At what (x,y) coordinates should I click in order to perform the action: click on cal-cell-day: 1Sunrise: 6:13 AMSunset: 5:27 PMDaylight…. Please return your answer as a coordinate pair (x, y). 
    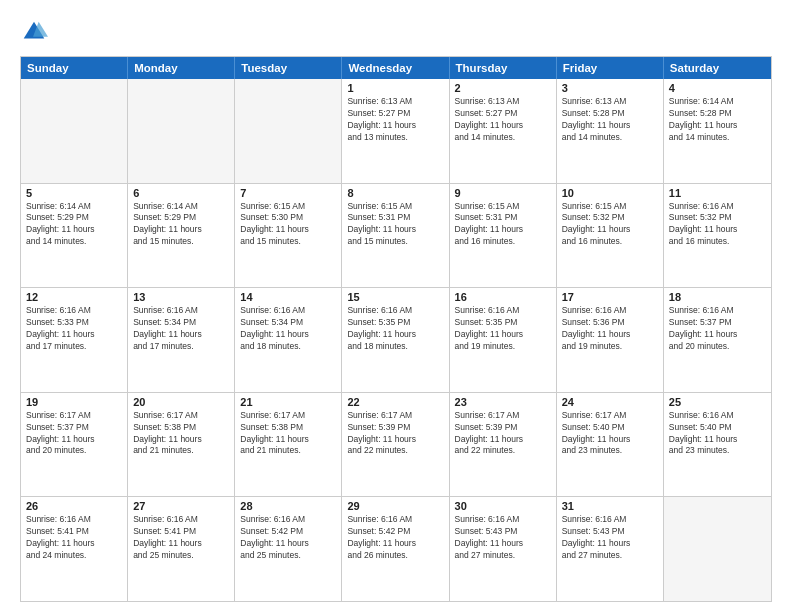
    Looking at the image, I should click on (396, 131).